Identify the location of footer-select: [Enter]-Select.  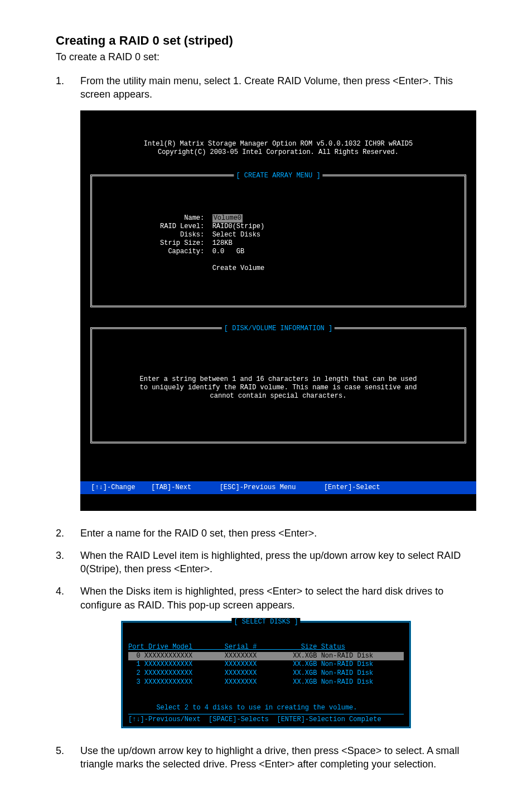
(352, 487).